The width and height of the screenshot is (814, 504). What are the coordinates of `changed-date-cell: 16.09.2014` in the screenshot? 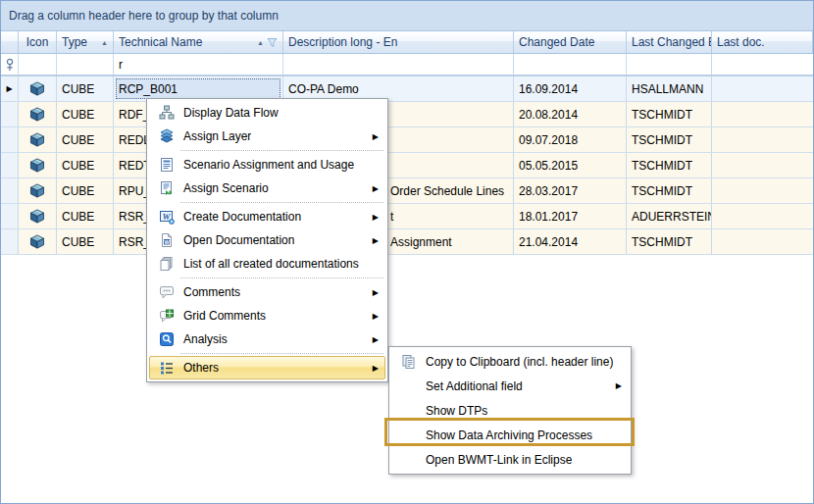 It's located at (571, 88).